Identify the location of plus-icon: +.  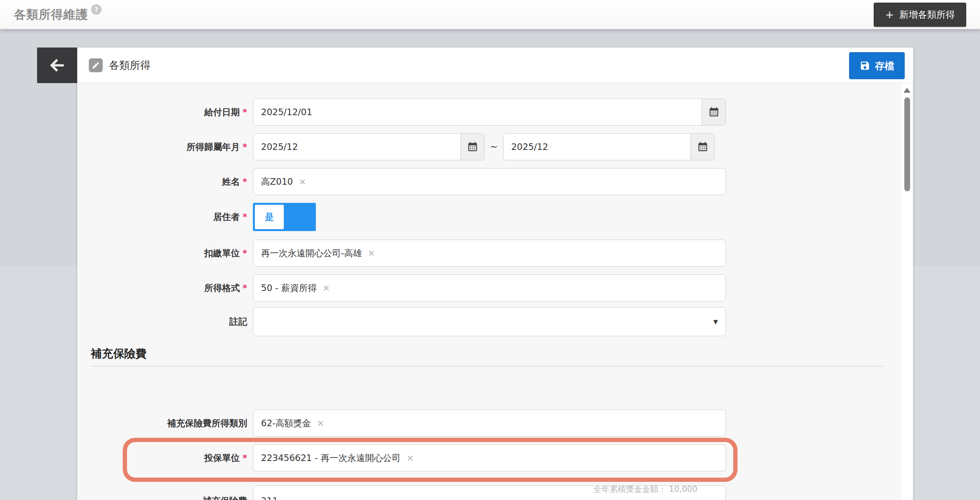
(890, 15).